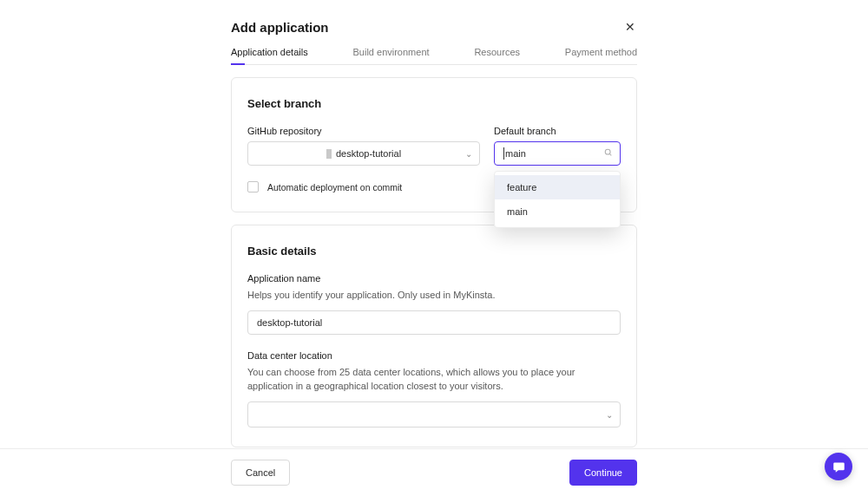  I want to click on basic-details-title: Basic details, so click(434, 251).